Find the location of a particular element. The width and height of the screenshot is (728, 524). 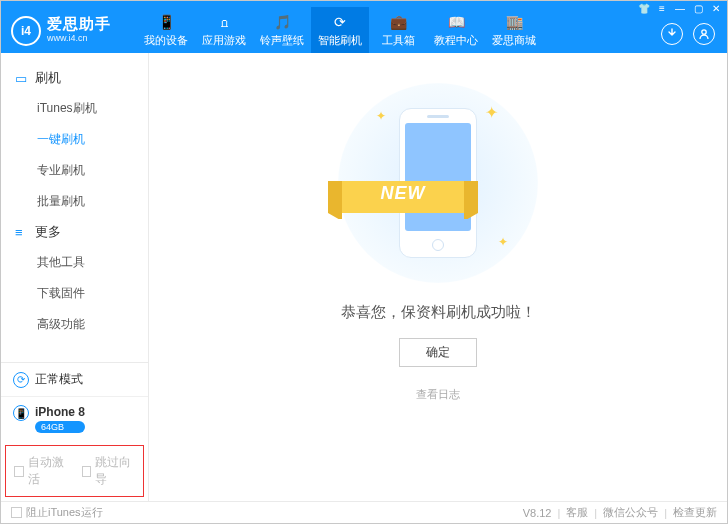

side-other-tools: 其他工具 is located at coordinates (74, 262).